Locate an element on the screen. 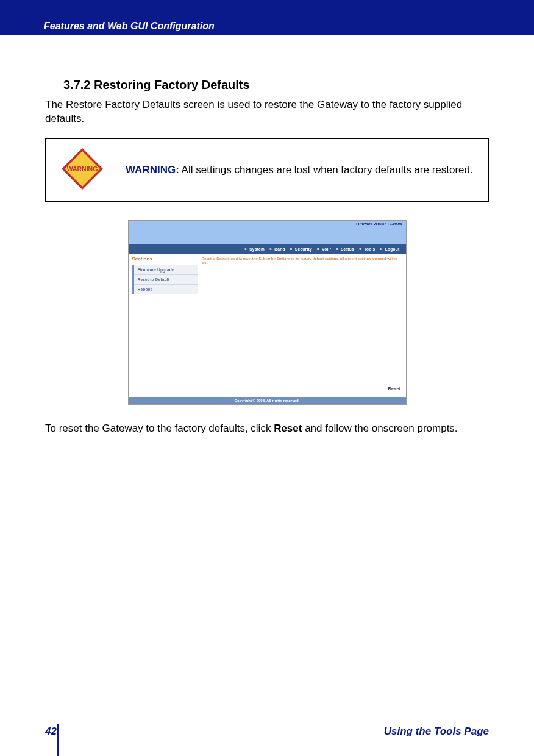 This screenshot has height=756, width=534. sidebar-item-reboot: Reboot is located at coordinates (166, 290).